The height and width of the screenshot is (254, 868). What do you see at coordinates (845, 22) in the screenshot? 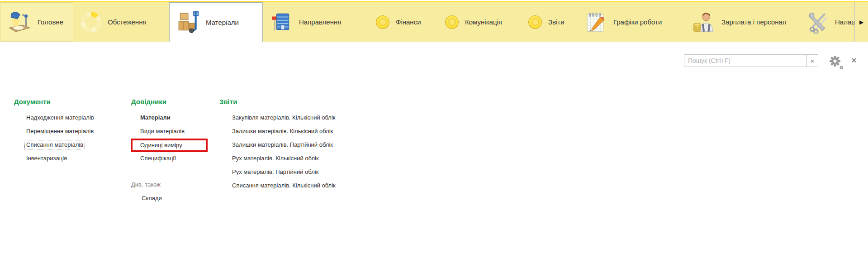
I see `tab-label: Налаш` at bounding box center [845, 22].